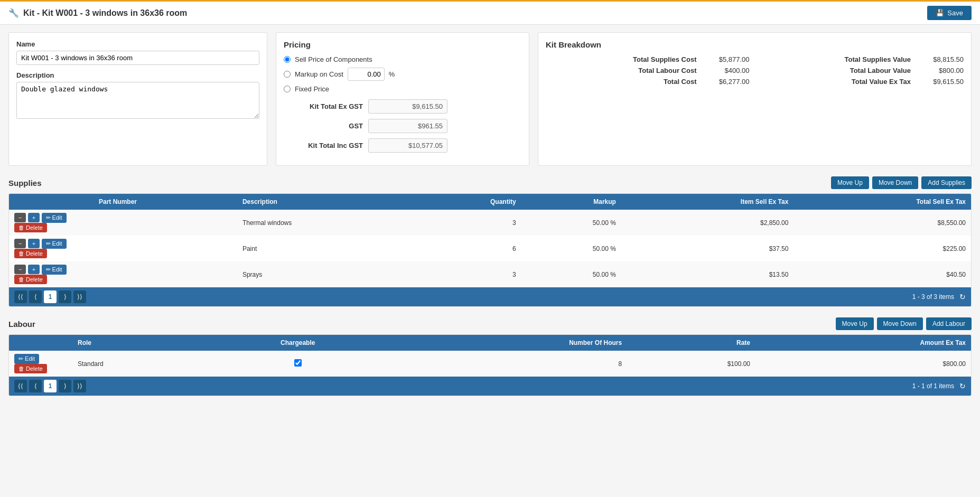  I want to click on labour-actions: Move Up Move Down Add Labour, so click(903, 324).